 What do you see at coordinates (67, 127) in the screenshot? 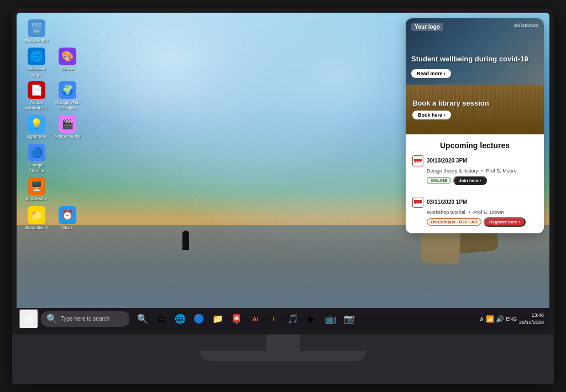
I see `desktop-icon-adobe-media: 🎬 Adobe Media` at bounding box center [67, 127].